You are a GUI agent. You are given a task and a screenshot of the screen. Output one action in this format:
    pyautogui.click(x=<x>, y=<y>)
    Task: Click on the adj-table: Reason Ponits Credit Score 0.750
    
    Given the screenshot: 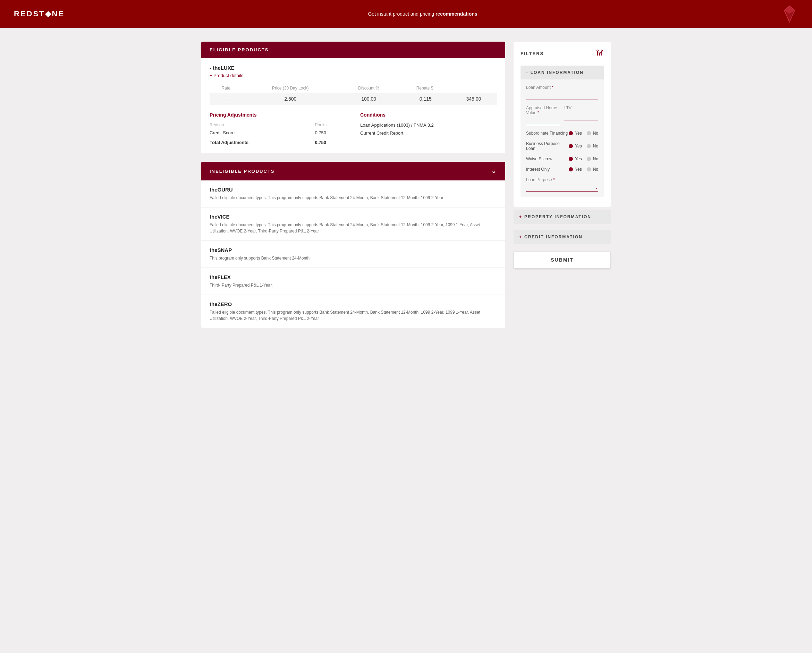 What is the action you would take?
    pyautogui.click(x=278, y=134)
    